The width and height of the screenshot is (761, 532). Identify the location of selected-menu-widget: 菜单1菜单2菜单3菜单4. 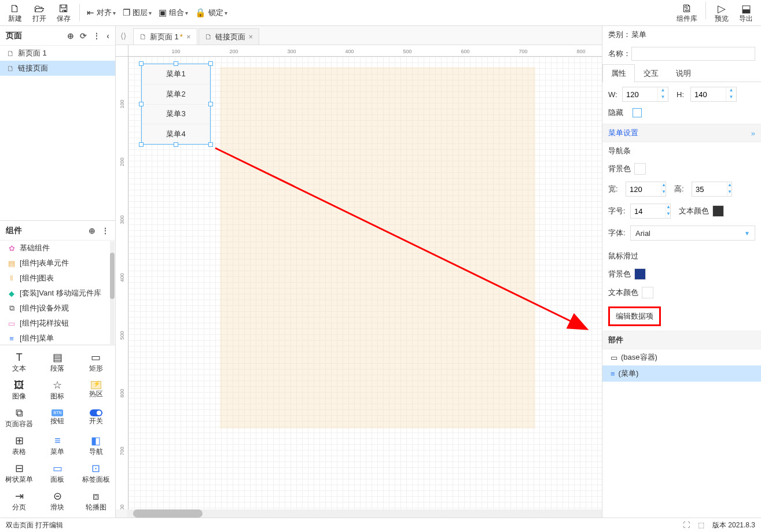
(176, 104).